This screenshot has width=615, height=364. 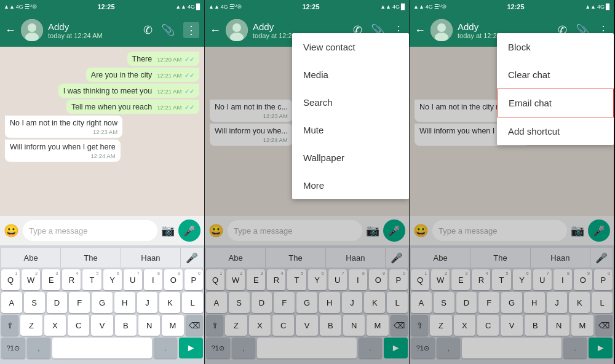 What do you see at coordinates (51, 280) in the screenshot?
I see `key-e: 3E` at bounding box center [51, 280].